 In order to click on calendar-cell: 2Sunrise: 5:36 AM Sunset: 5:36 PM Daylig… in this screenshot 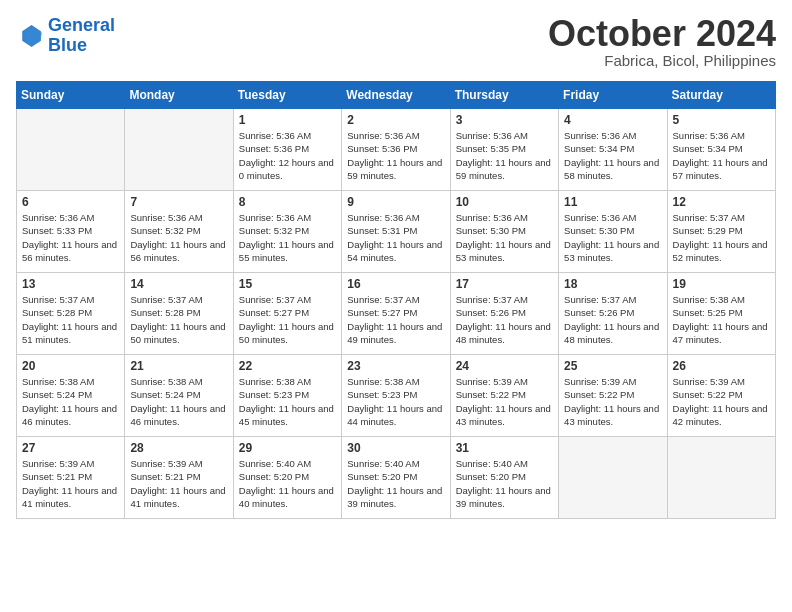, I will do `click(396, 150)`.